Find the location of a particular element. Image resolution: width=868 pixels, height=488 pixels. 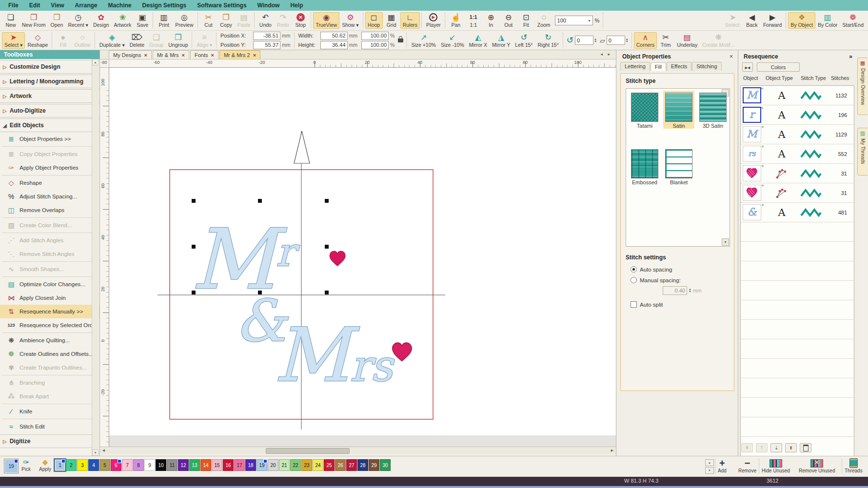

list-scroll-down-icon: ▼ is located at coordinates (726, 242).